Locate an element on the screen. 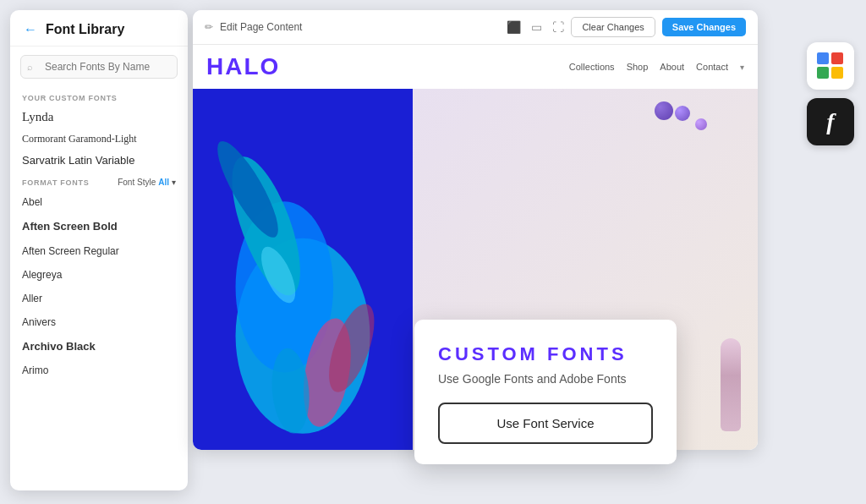 Image resolution: width=866 pixels, height=504 pixels. nav-about: About is located at coordinates (671, 67).